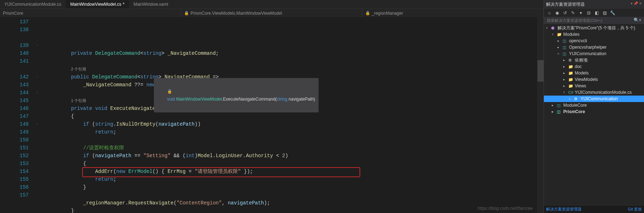 This screenshot has width=644, height=213. What do you see at coordinates (151, 4) in the screenshot?
I see `tab-mainwindow-xaml: MainWindow.xaml` at bounding box center [151, 4].